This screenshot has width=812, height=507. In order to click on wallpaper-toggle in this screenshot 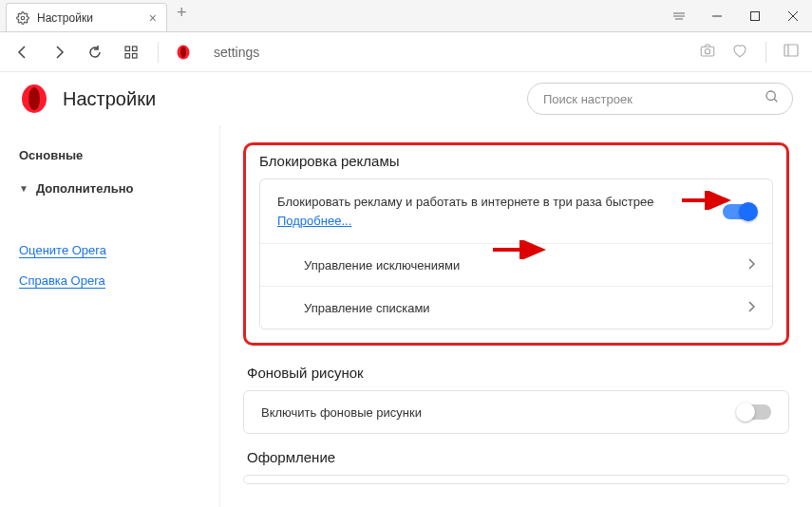, I will do `click(755, 412)`.